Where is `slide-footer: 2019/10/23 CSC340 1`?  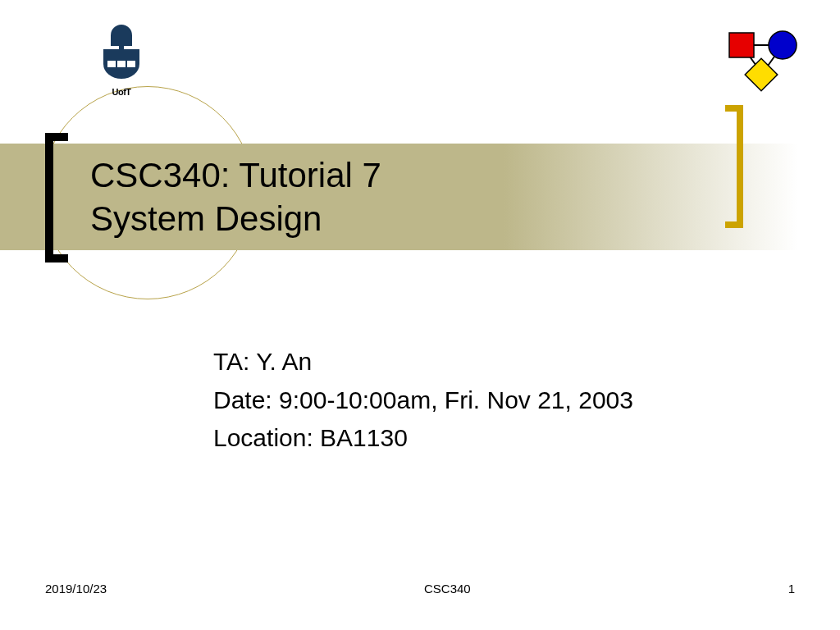
slide-footer: 2019/10/23 CSC340 1 is located at coordinates (420, 589).